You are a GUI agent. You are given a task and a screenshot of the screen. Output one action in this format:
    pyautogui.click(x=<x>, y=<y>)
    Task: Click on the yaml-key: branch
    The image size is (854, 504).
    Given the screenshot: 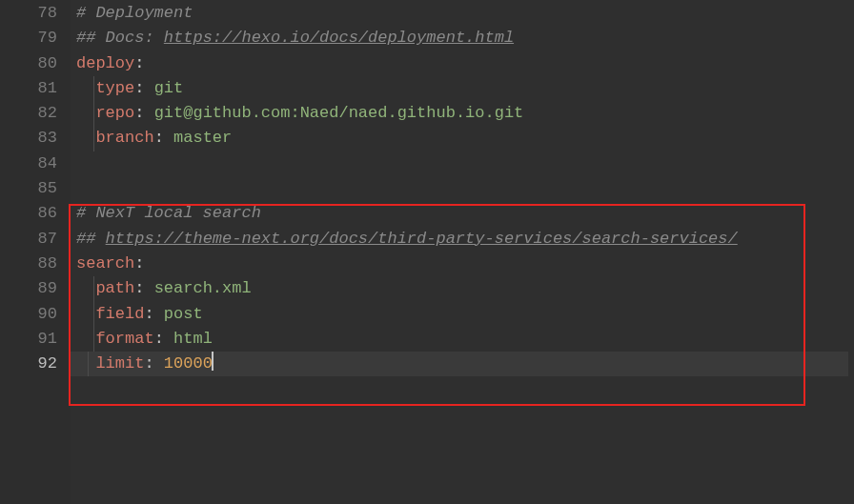 What is the action you would take?
    pyautogui.click(x=124, y=137)
    